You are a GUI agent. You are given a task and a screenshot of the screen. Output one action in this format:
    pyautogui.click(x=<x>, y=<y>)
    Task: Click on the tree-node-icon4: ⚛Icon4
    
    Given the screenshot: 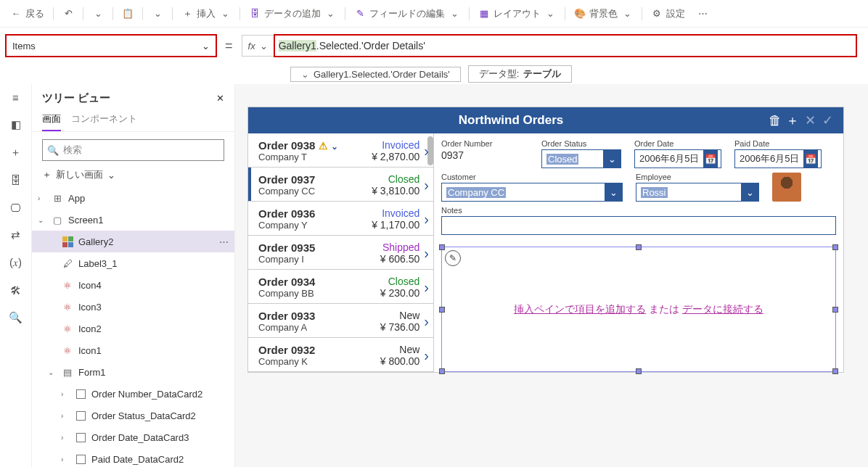 What is the action you would take?
    pyautogui.click(x=134, y=285)
    